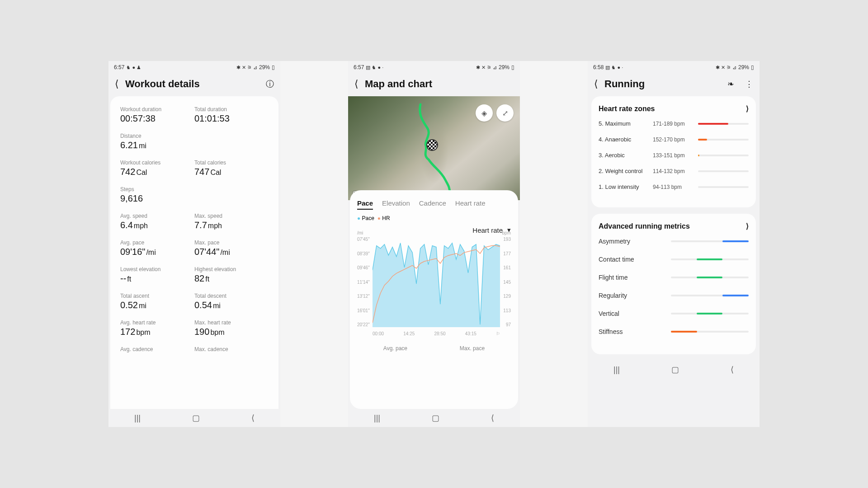  Describe the element at coordinates (194, 253) in the screenshot. I see `stats-card: Workout duration 00:57:38Total duration …` at that location.